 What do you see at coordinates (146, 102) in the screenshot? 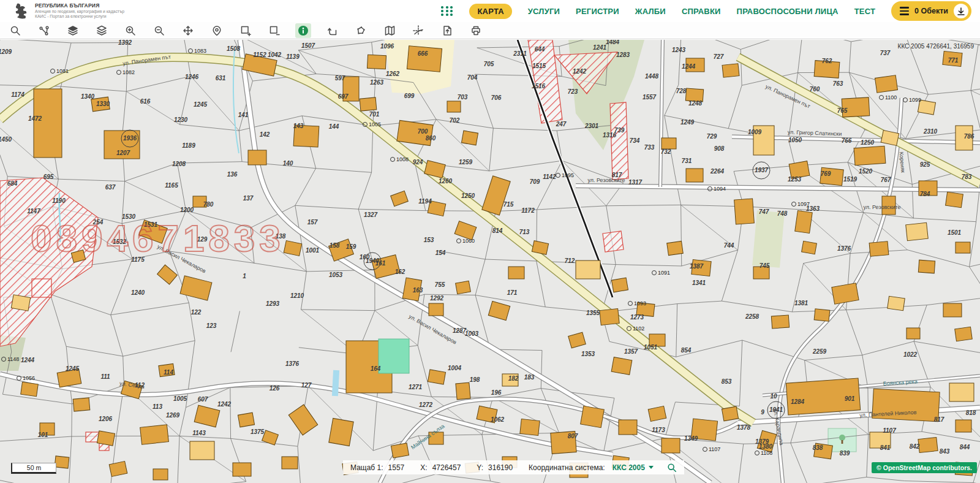
I see `svg-text: 616` at bounding box center [146, 102].